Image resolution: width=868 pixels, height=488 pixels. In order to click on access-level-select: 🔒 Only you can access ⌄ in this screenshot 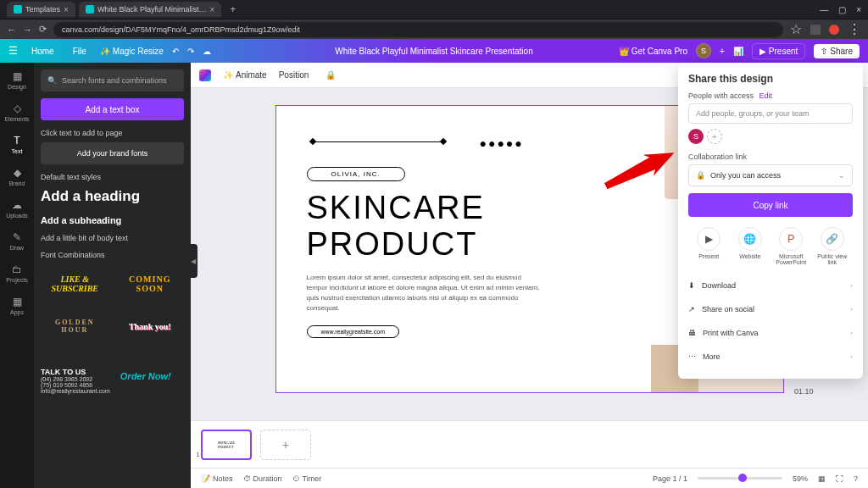, I will do `click(771, 175)`.